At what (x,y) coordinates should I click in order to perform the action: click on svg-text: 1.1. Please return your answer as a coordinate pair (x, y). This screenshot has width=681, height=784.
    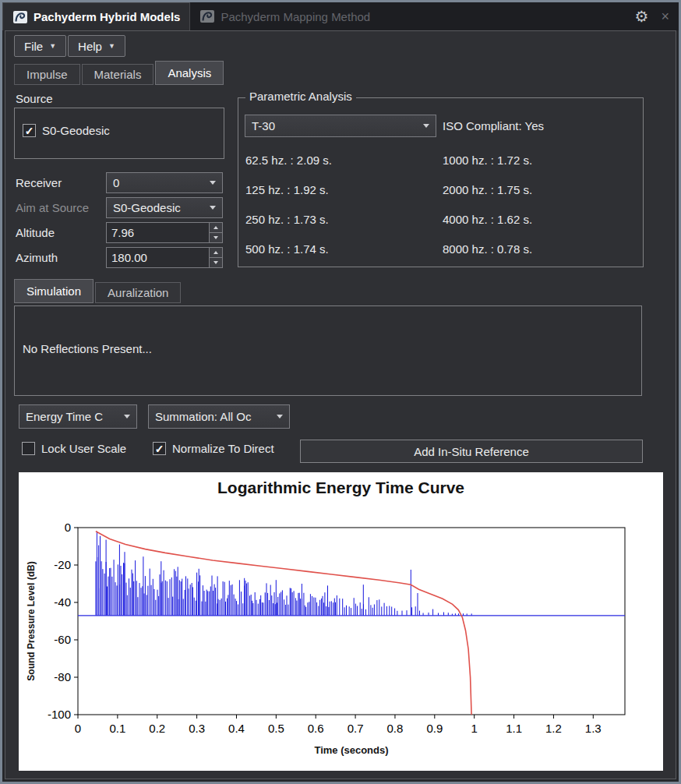
    Looking at the image, I should click on (514, 728).